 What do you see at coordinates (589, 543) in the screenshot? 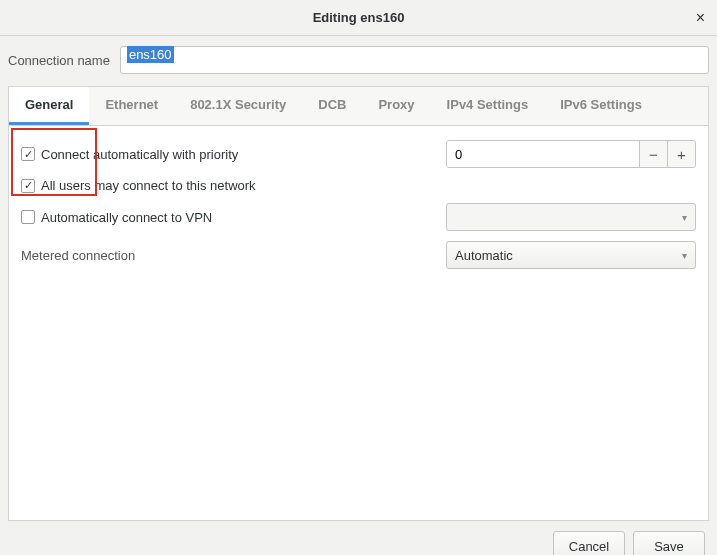
I see `cancel-button: Cancel` at bounding box center [589, 543].